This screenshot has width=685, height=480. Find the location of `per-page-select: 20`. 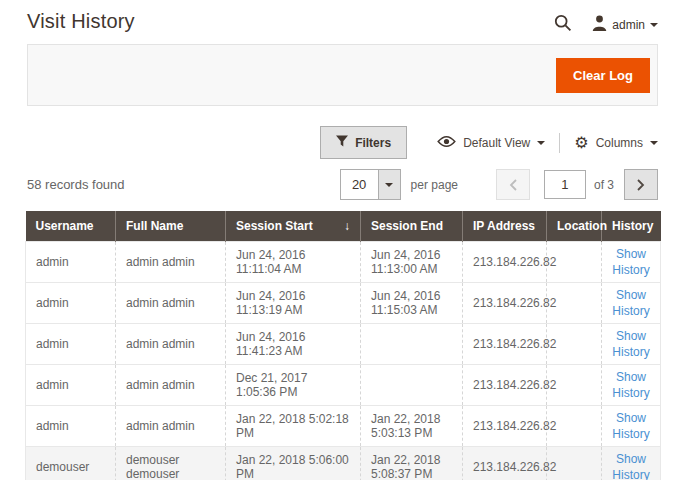

per-page-select: 20 is located at coordinates (370, 184).